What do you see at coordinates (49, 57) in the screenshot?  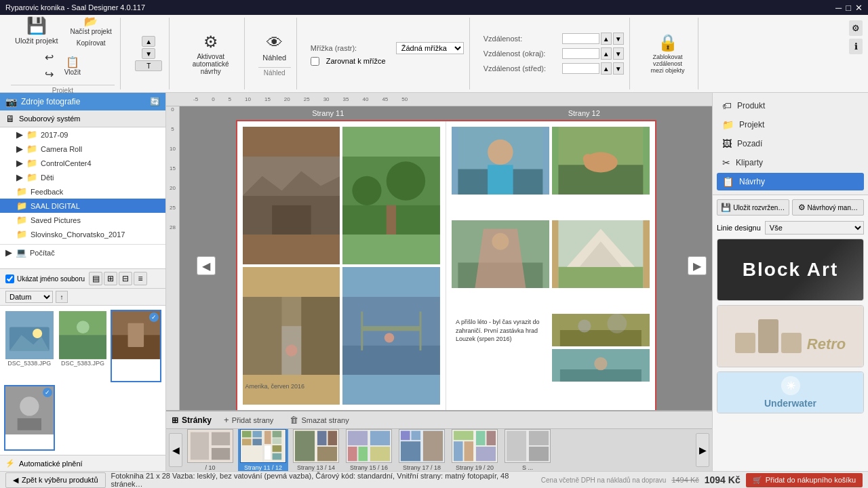 I see `undo-btn: ↩` at bounding box center [49, 57].